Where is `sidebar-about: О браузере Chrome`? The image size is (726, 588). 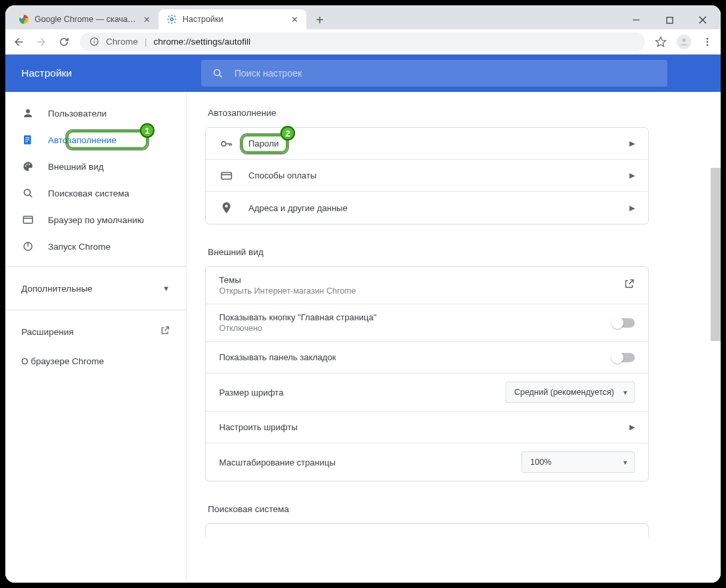 sidebar-about: О браузере Chrome is located at coordinates (96, 361).